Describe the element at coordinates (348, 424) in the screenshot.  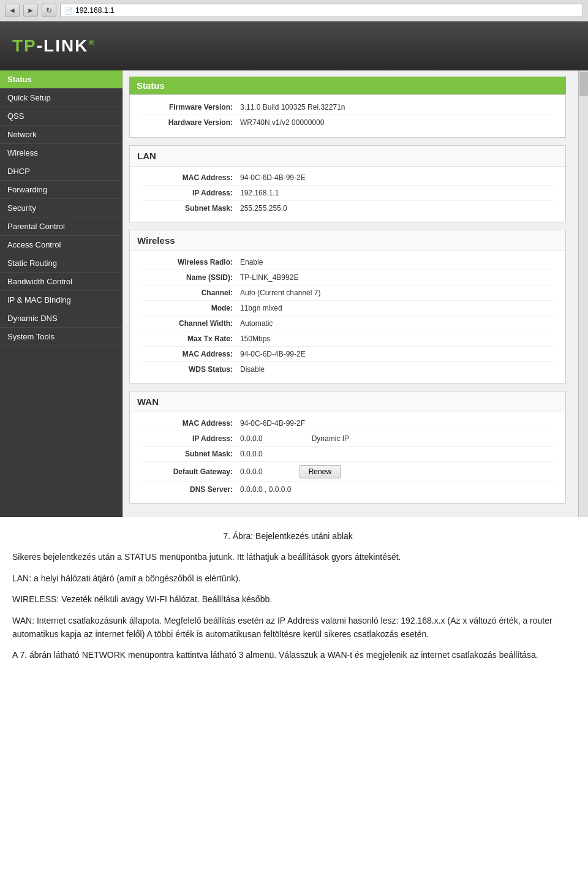
I see `wan-mac-row: MAC Address: 94-0C-6D-4B-99-2F` at that location.